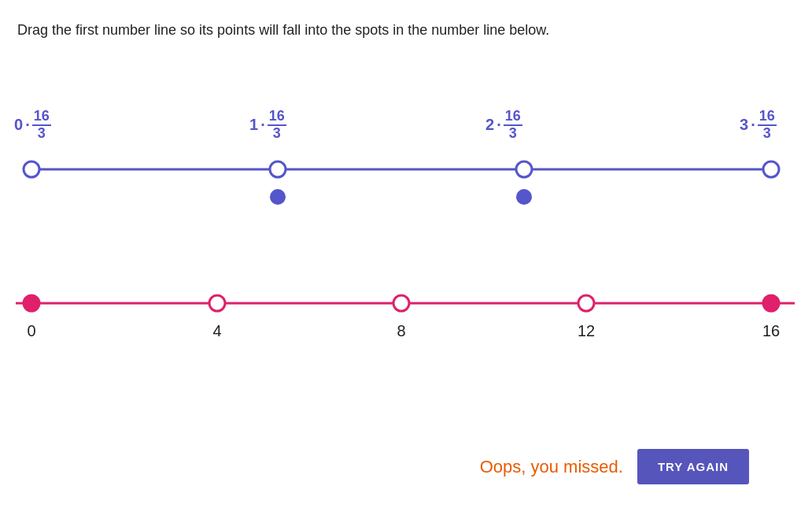 This screenshot has width=812, height=508. I want to click on instruction-text: Drag the first number line so its points…, so click(283, 30).